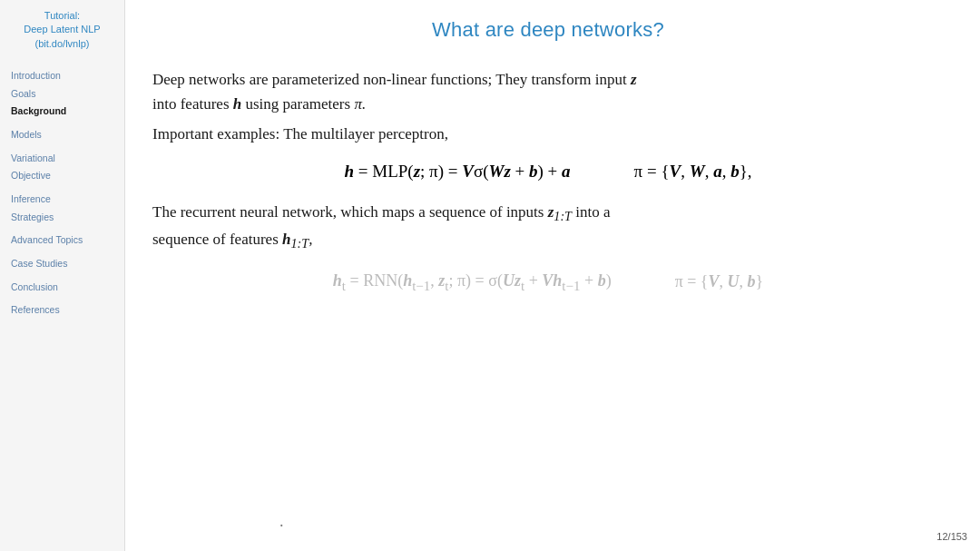  I want to click on rnn-intro-paragraph: The recurrent neural network, which maps…, so click(548, 227).